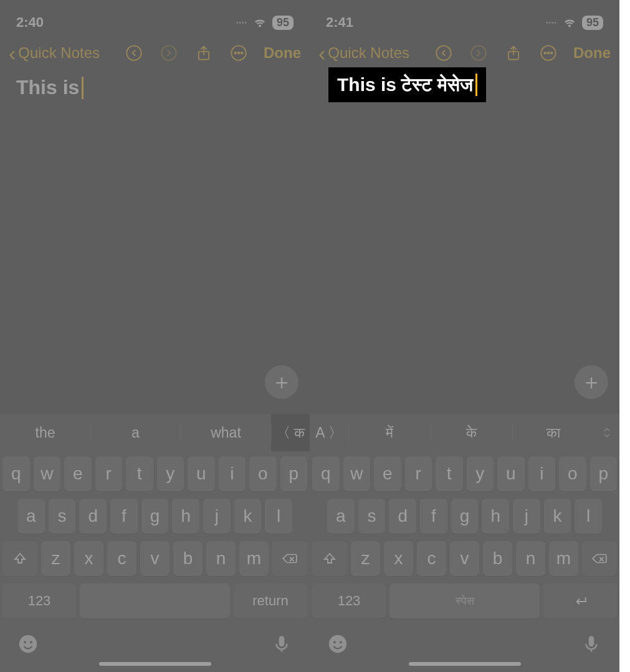 This screenshot has height=672, width=630. I want to click on return-key: return, so click(270, 601).